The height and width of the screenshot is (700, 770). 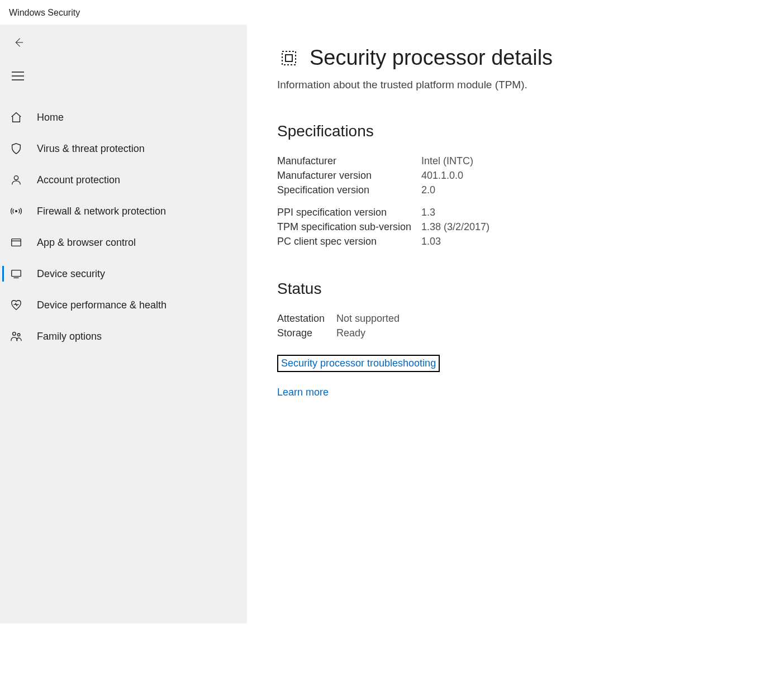 What do you see at coordinates (16, 336) in the screenshot?
I see `family-icon` at bounding box center [16, 336].